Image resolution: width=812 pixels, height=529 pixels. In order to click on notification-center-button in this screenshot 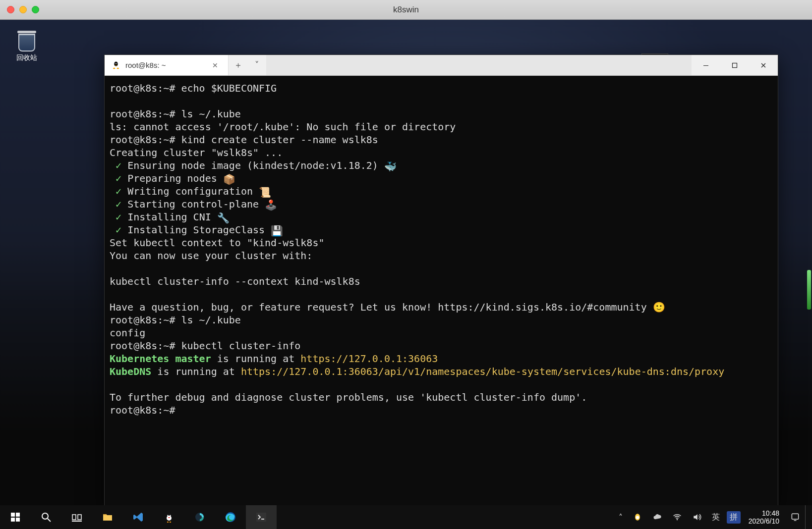, I will do `click(795, 517)`.